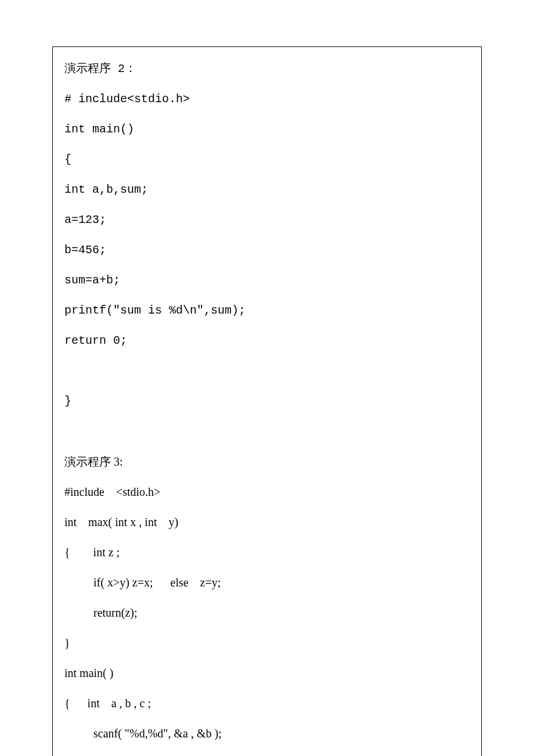 This screenshot has width=534, height=756. I want to click on code-line: sum=a+b;, so click(267, 280).